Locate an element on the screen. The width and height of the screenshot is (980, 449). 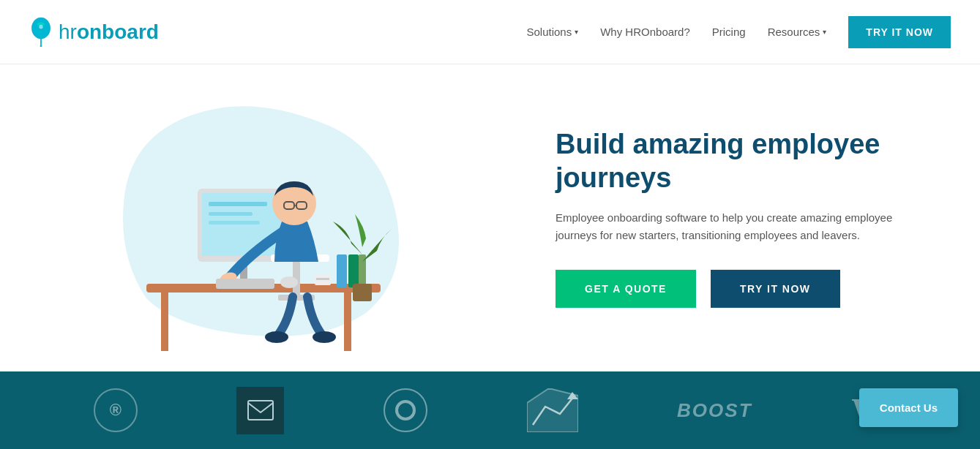
footer-logo-registered: ® is located at coordinates (116, 410).